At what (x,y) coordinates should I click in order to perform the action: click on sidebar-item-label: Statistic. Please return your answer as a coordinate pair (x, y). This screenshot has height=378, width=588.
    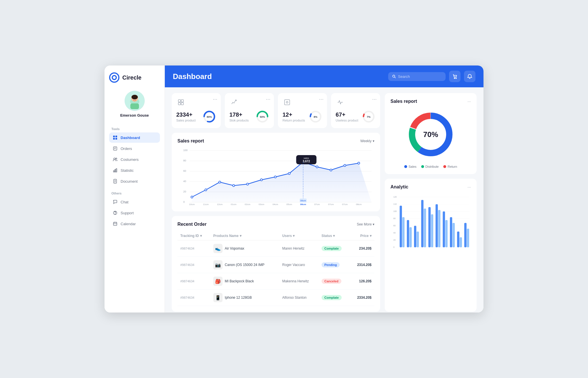
    Looking at the image, I should click on (127, 171).